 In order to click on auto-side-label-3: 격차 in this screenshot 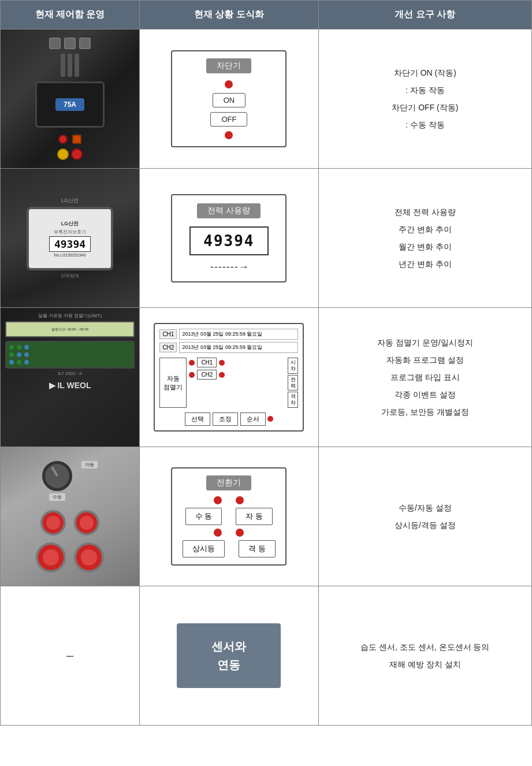, I will do `click(293, 400)`.